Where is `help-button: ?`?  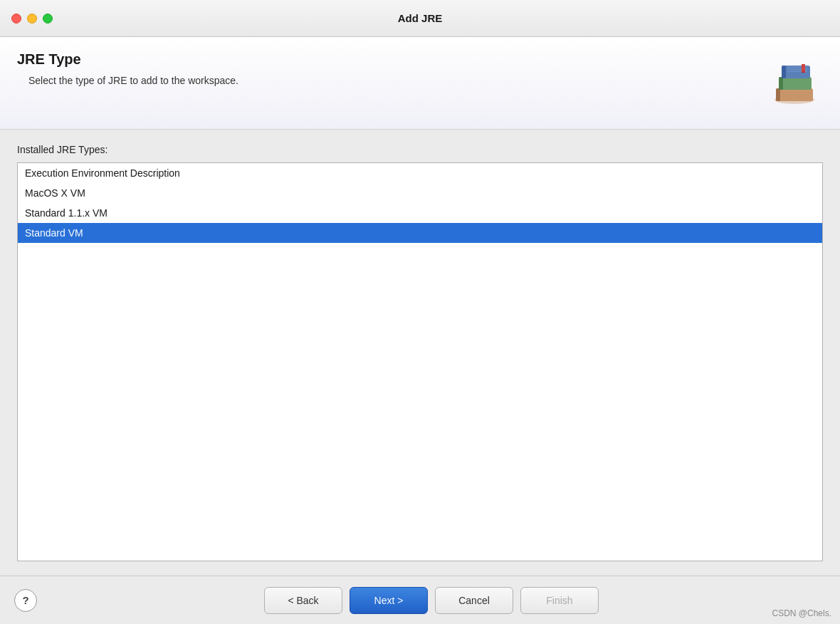 help-button: ? is located at coordinates (26, 600).